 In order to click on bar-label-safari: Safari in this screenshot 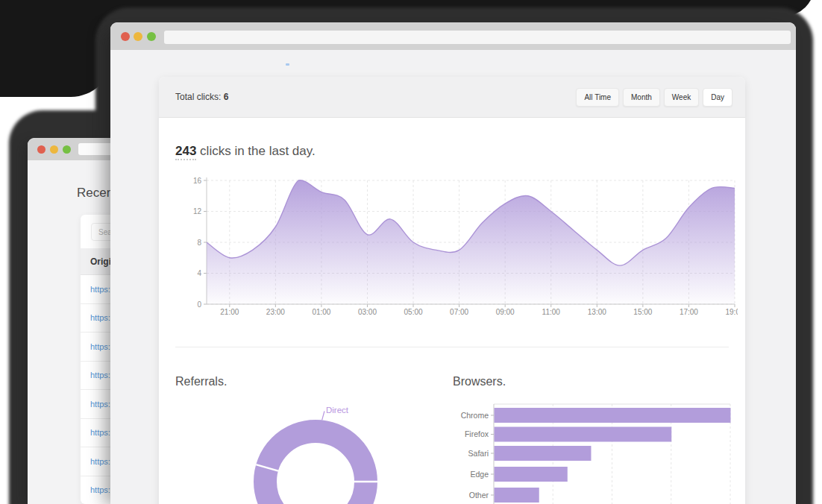, I will do `click(479, 453)`.